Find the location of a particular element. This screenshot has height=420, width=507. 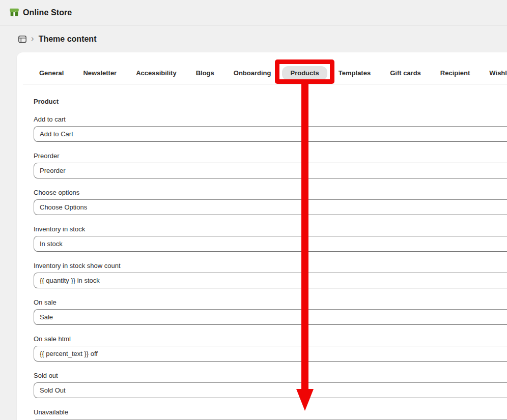

breadcrumb: › Theme content is located at coordinates (254, 39).